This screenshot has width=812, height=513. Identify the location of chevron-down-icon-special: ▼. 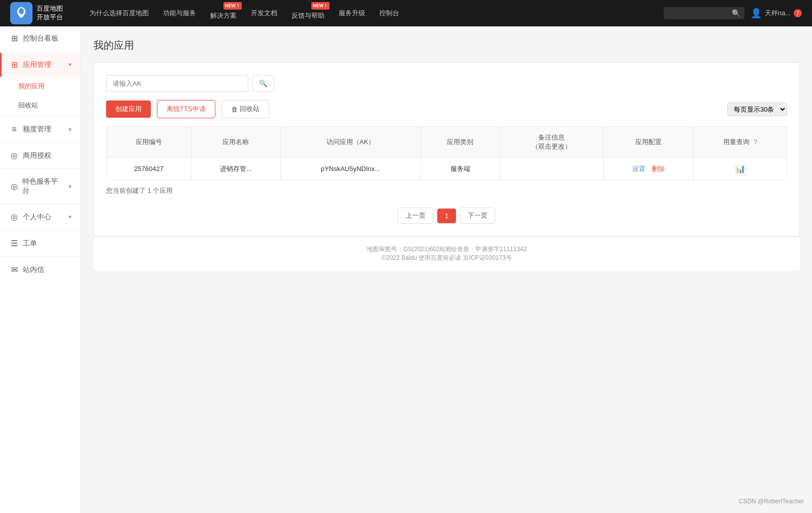
(70, 187).